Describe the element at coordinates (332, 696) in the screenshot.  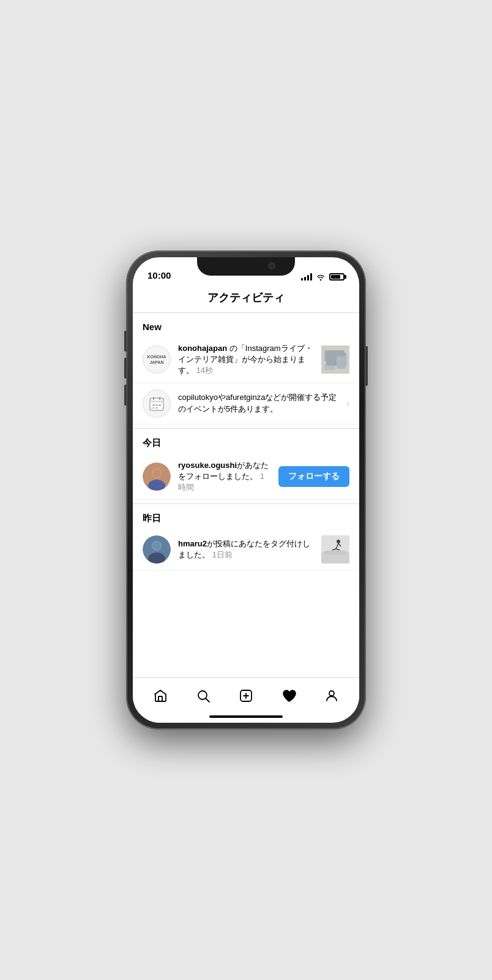
I see `person-icon` at that location.